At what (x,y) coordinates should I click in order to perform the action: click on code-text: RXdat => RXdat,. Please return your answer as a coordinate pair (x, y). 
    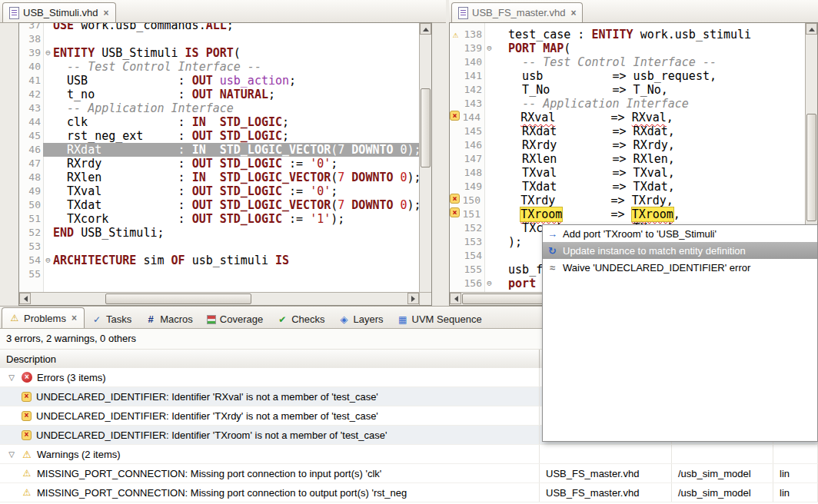
    Looking at the image, I should click on (650, 131).